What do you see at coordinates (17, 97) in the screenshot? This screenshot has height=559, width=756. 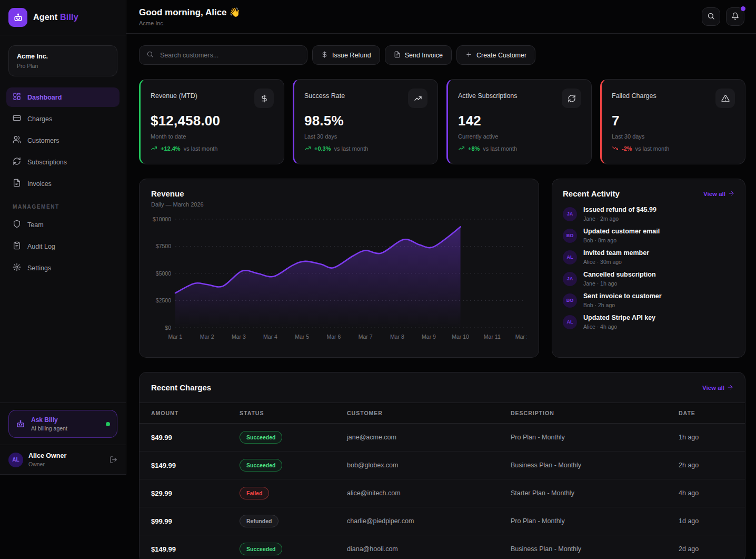 I see `dashboard-icon` at bounding box center [17, 97].